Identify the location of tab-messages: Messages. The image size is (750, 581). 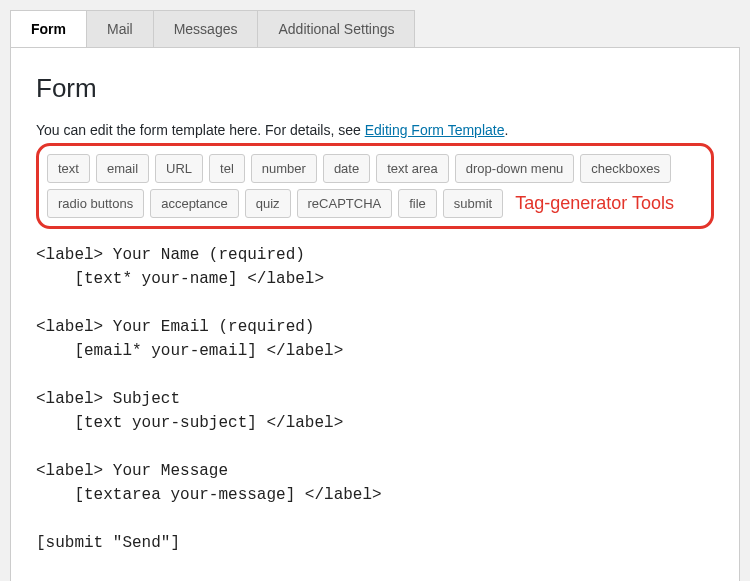
(206, 28).